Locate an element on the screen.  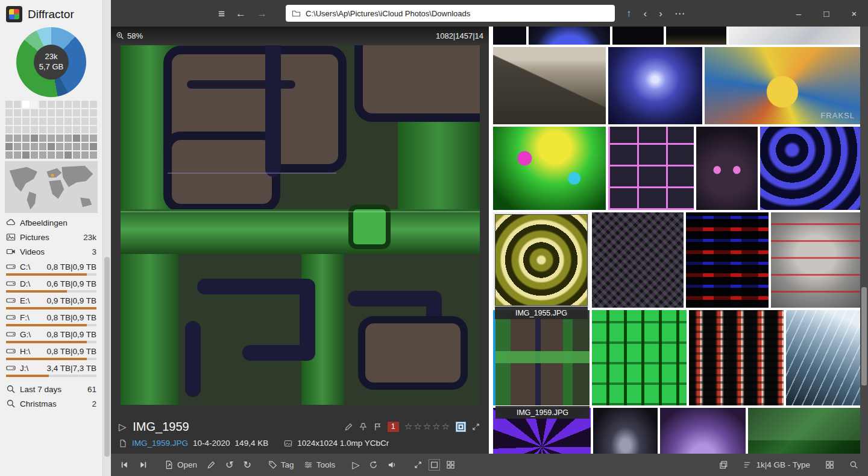
pin-icon is located at coordinates (363, 427).